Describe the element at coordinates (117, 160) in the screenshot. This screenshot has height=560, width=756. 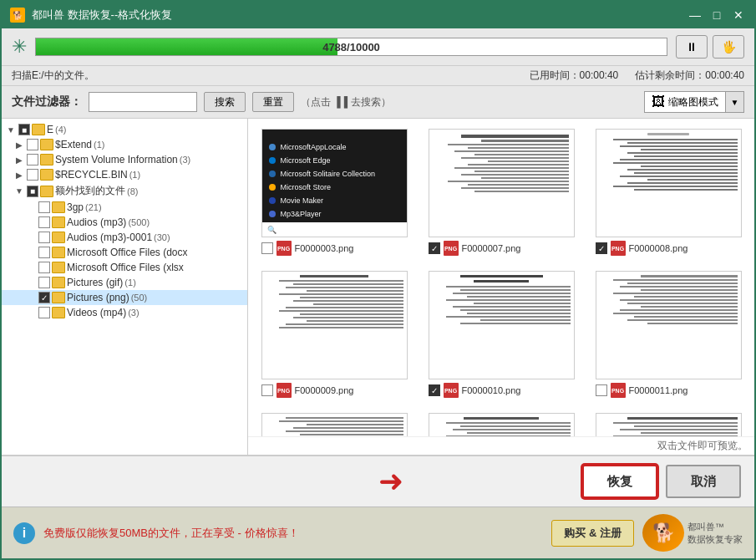
I see `label-sysvolinfo: System Volume Information` at that location.